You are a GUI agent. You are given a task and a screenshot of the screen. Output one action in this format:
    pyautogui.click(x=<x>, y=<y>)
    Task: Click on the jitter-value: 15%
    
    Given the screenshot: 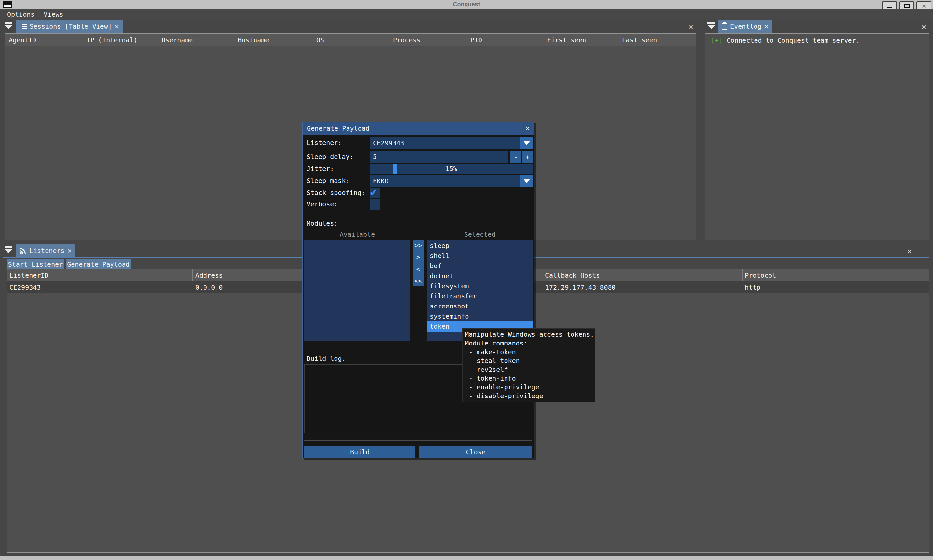 What is the action you would take?
    pyautogui.click(x=451, y=169)
    